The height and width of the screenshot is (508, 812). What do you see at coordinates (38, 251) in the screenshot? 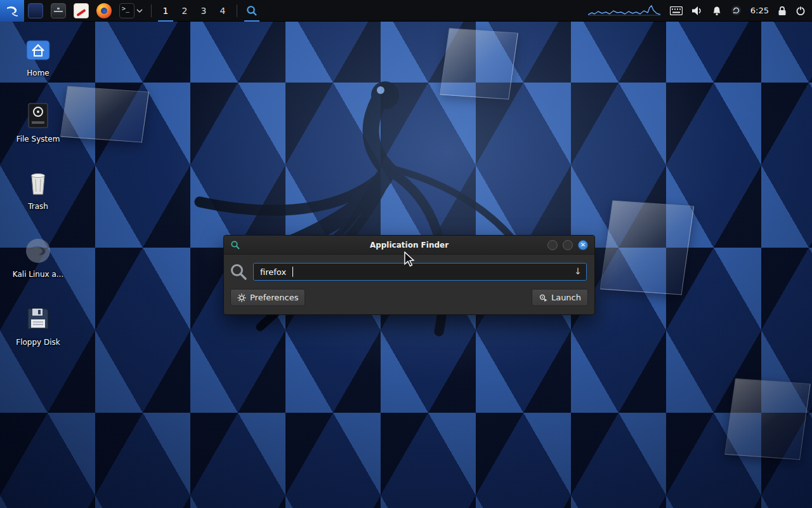
I see `kali-faded-icon` at bounding box center [38, 251].